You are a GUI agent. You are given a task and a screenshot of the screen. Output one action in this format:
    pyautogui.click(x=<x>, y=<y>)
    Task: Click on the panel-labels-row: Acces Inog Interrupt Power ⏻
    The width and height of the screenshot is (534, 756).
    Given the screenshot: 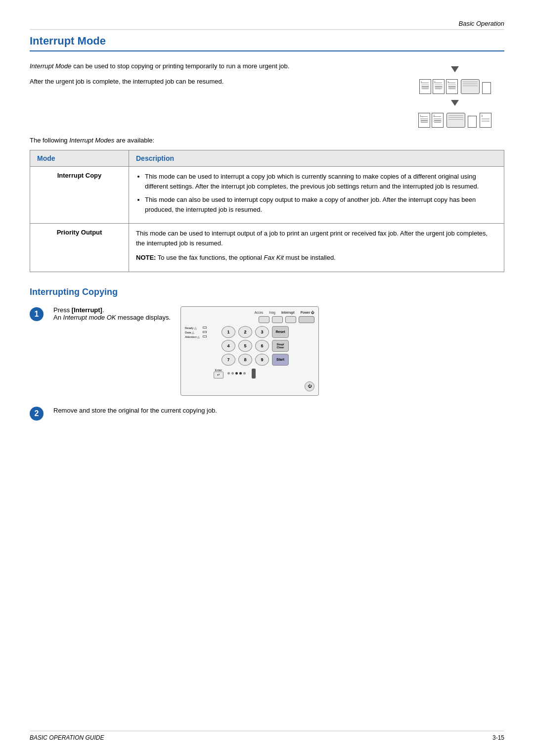 What is the action you would take?
    pyautogui.click(x=250, y=313)
    